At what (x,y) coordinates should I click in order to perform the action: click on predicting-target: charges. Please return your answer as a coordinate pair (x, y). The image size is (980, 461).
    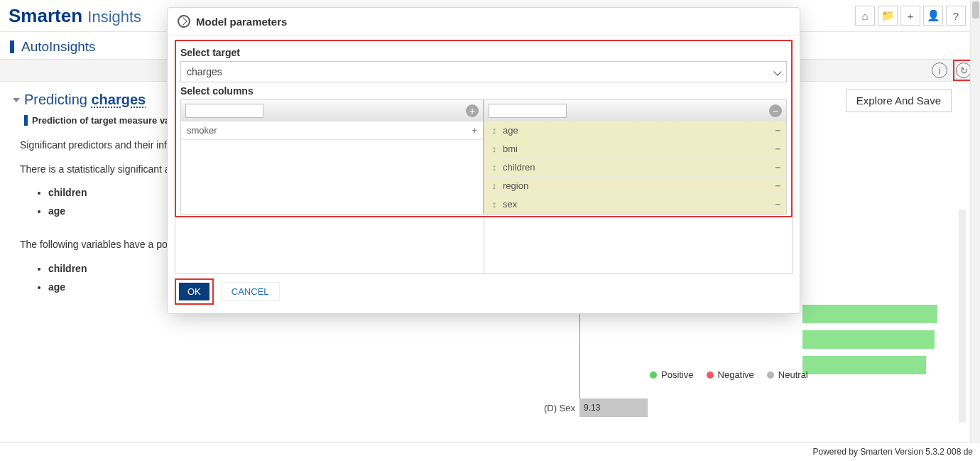
    Looking at the image, I should click on (119, 99).